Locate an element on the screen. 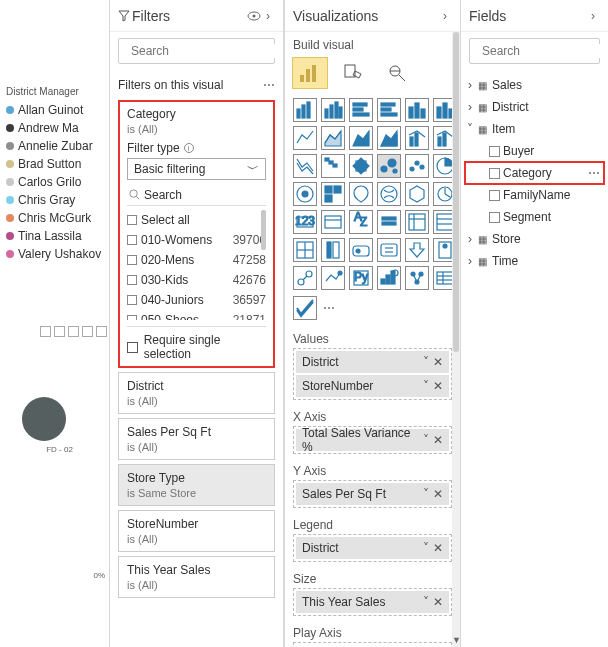  field-node: FamilyName is located at coordinates (534, 195).